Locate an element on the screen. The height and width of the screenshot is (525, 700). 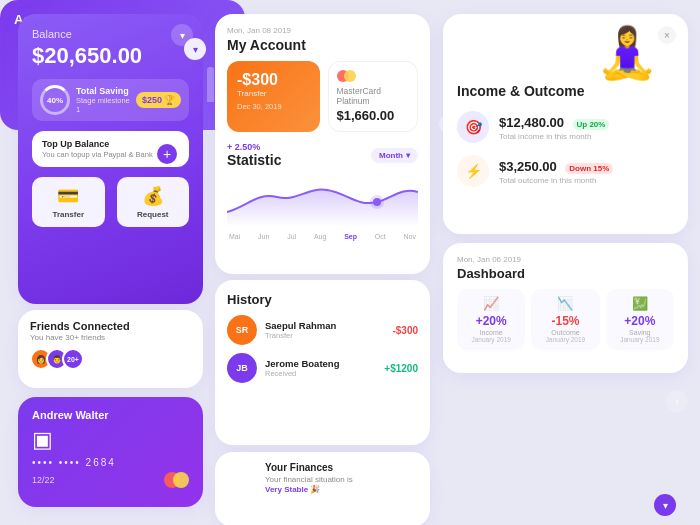
income-stat-date: January 2019 is located at coordinates (491, 340).